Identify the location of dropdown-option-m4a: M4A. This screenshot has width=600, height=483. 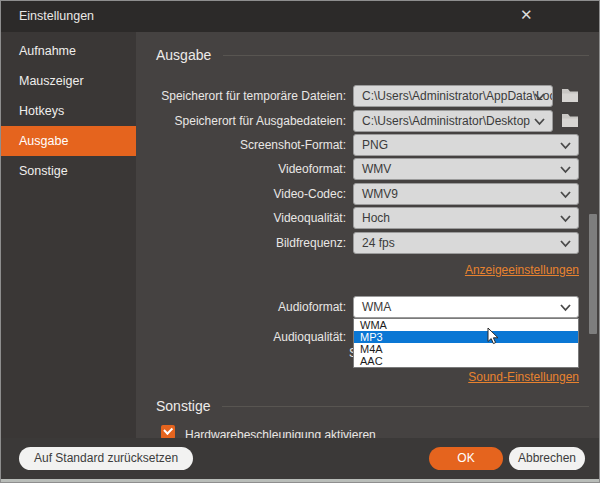
(466, 349).